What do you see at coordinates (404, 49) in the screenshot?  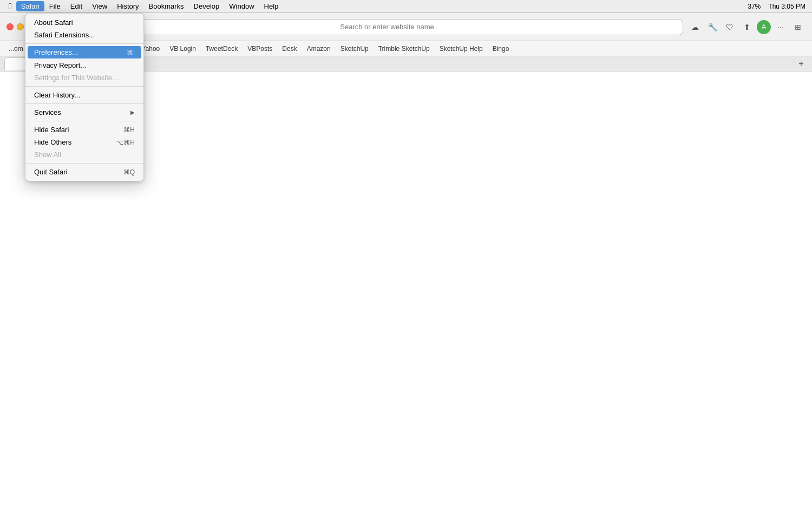 I see `bookmark-item: Trimble SketchUp` at bounding box center [404, 49].